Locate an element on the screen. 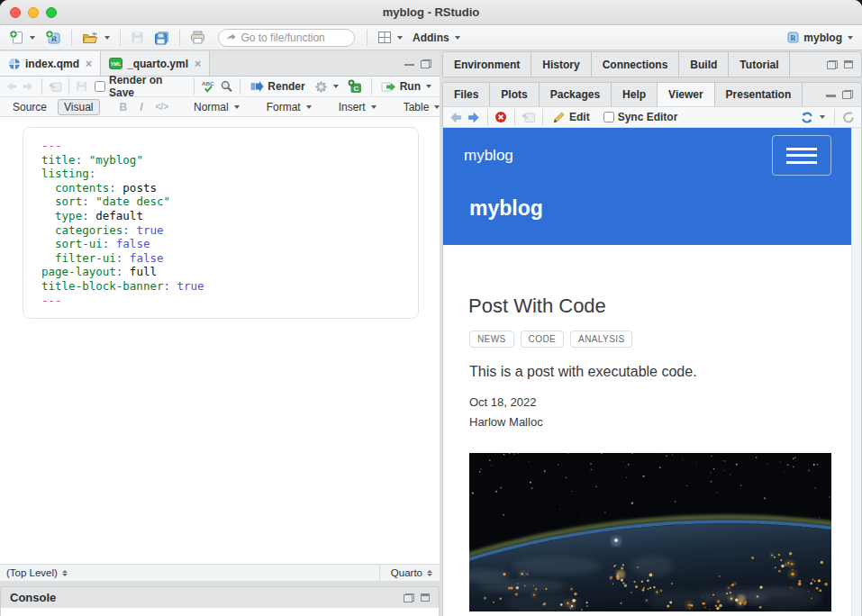  viewer-forward-icon is located at coordinates (474, 117).